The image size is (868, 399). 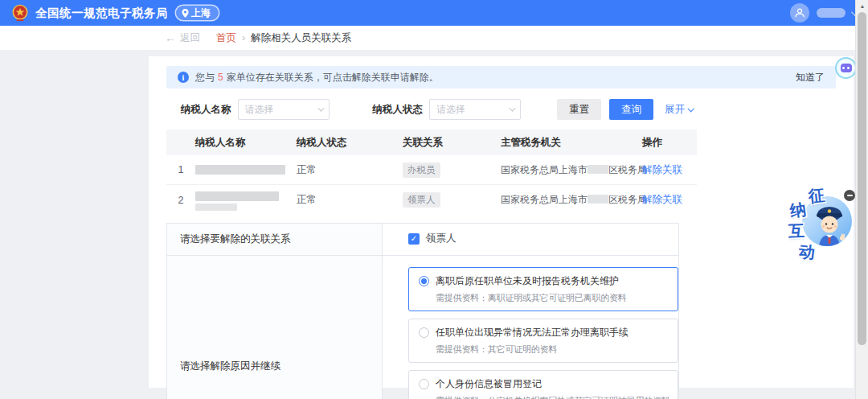 I want to click on col-authority: 主管税务机关, so click(x=571, y=143).